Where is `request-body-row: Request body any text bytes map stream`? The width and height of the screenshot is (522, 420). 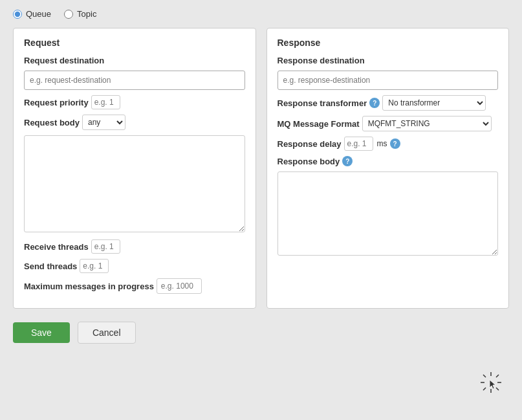
request-body-row: Request body any text bytes map stream is located at coordinates (135, 122).